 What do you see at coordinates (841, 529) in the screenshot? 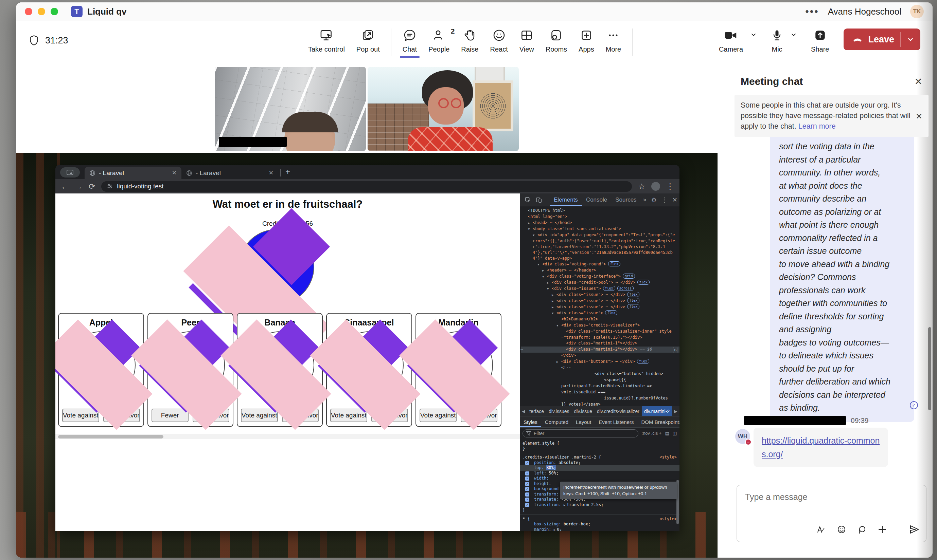
I see `emoji-icon` at bounding box center [841, 529].